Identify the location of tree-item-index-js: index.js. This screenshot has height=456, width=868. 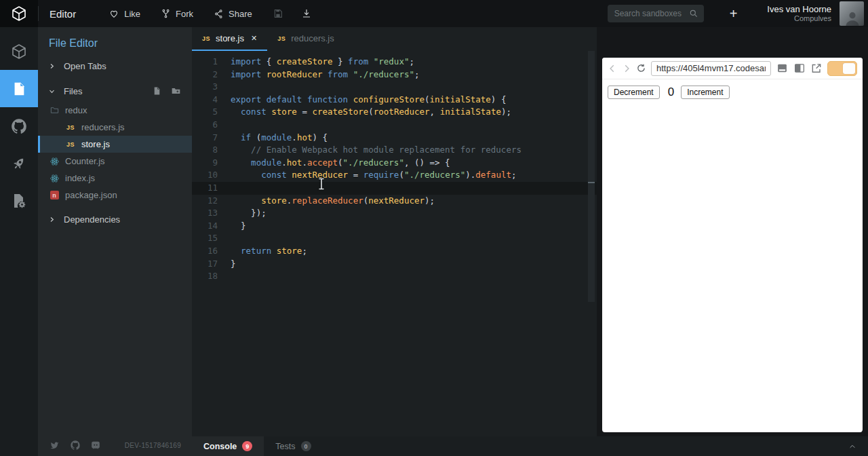
(115, 178).